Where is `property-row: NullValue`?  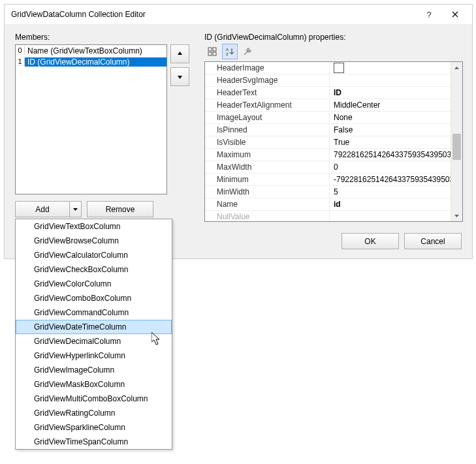 property-row: NullValue is located at coordinates (328, 216).